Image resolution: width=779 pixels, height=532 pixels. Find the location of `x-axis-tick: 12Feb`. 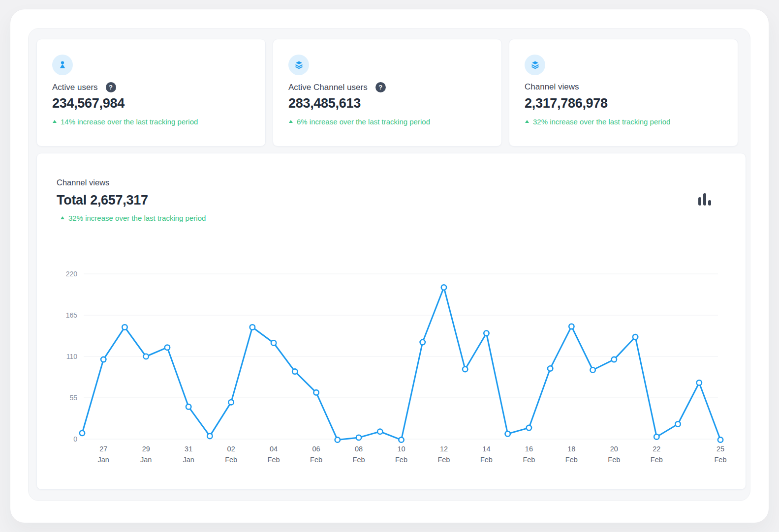

x-axis-tick: 12Feb is located at coordinates (444, 454).